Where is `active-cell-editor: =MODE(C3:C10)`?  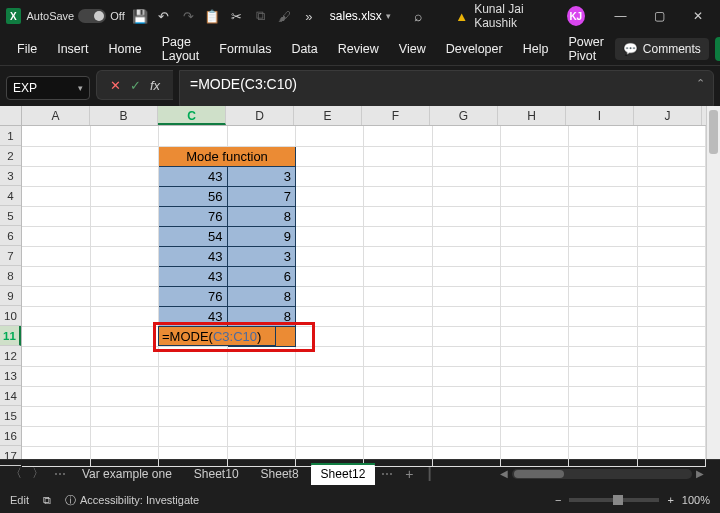 active-cell-editor: =MODE(C3:C10) is located at coordinates (217, 336).